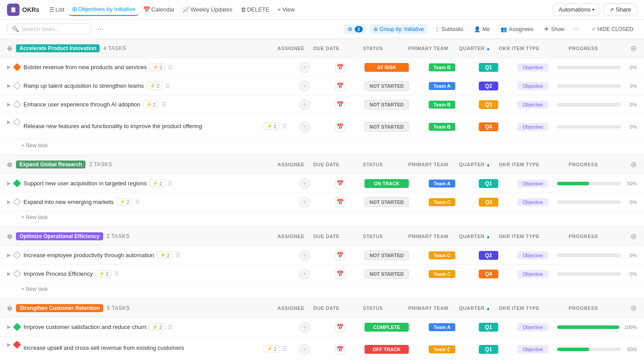  I want to click on status-badge: COMPLETE, so click(387, 327).